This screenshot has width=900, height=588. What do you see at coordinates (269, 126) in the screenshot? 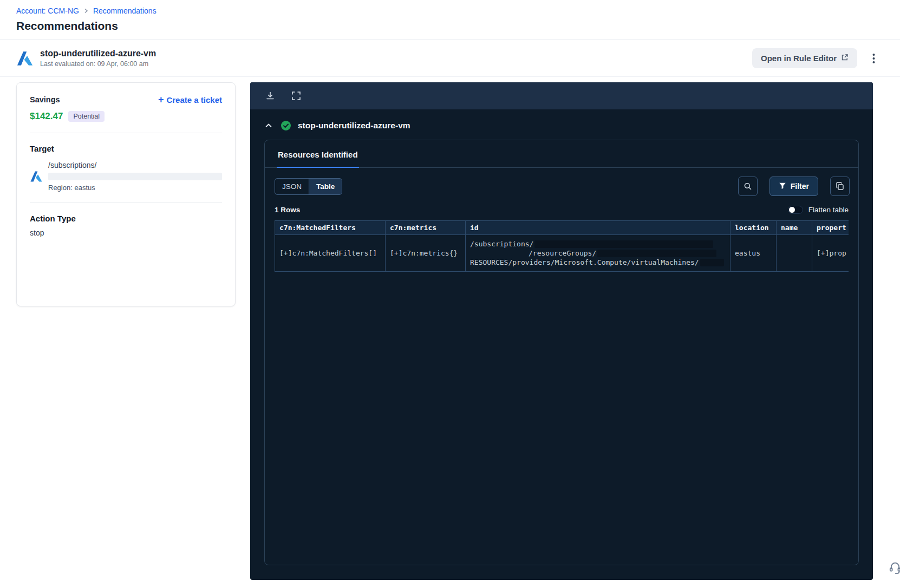
I see `collapse-chevron-button` at bounding box center [269, 126].